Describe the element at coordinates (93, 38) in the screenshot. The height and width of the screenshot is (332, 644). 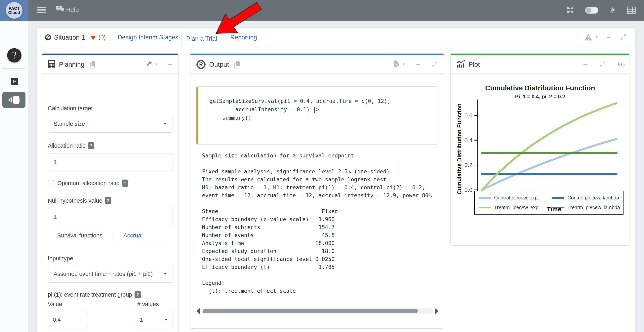
I see `favorite-heart-icon: ♥` at that location.